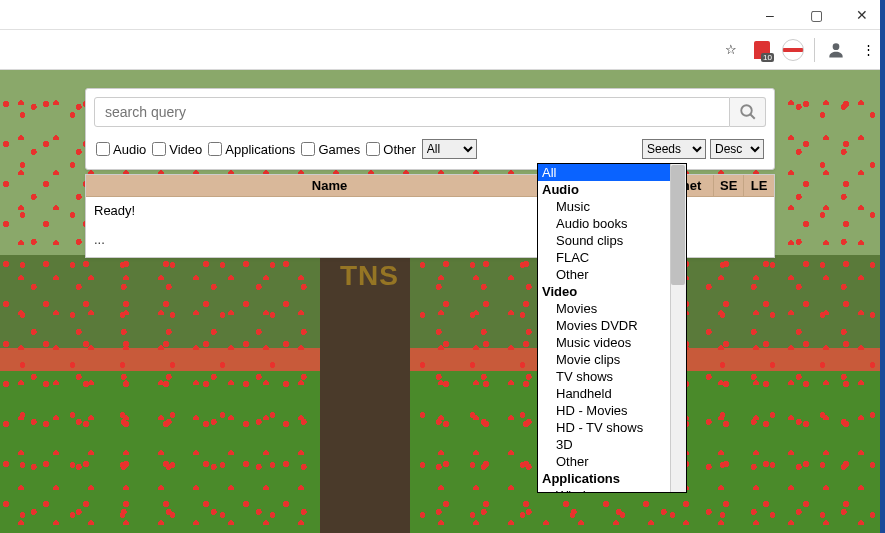  I want to click on right-edge-strip, so click(882, 266).